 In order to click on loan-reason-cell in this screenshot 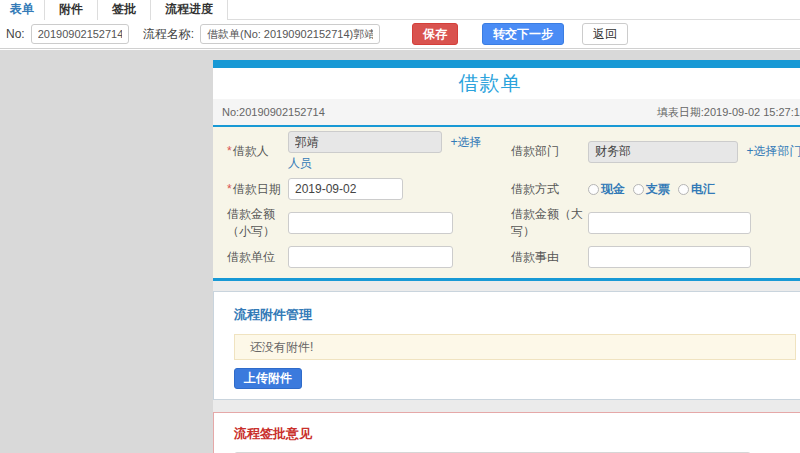, I will do `click(694, 257)`.